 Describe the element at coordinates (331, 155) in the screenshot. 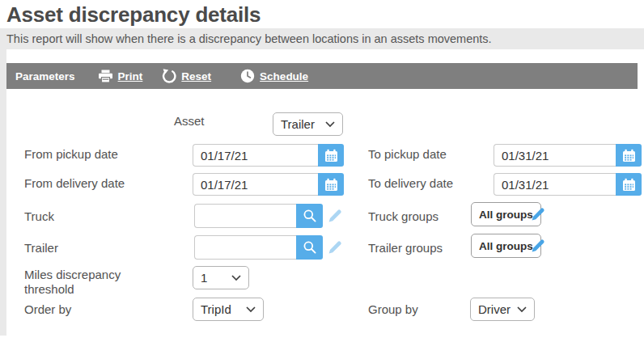

I see `from-pickup-calendar-button` at that location.